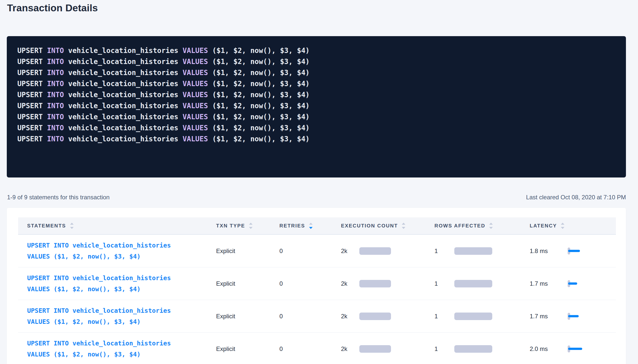  Describe the element at coordinates (369, 226) in the screenshot. I see `column-label: EXECUTION COUNT` at that location.